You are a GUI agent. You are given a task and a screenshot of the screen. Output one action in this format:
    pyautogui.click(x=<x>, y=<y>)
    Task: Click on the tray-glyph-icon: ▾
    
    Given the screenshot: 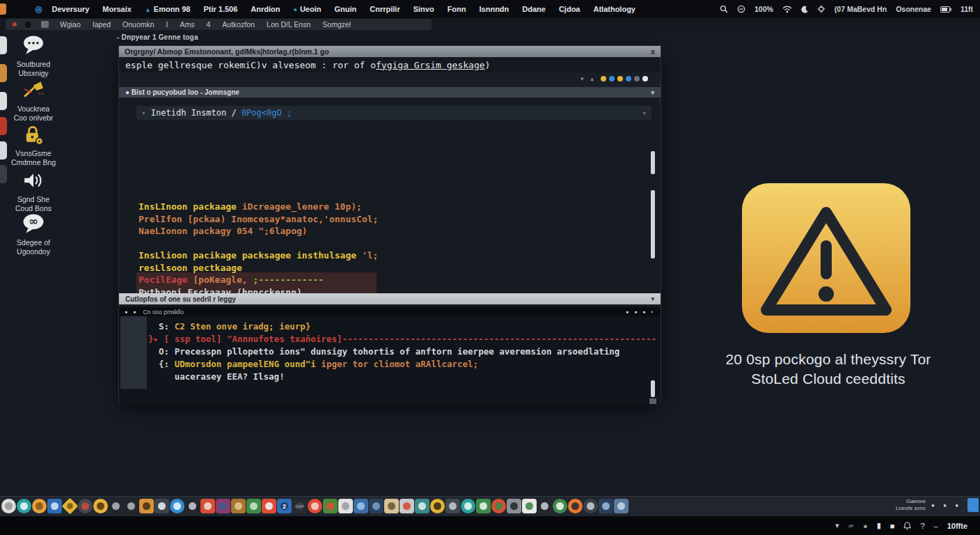 What is the action you would take?
    pyautogui.click(x=837, y=525)
    